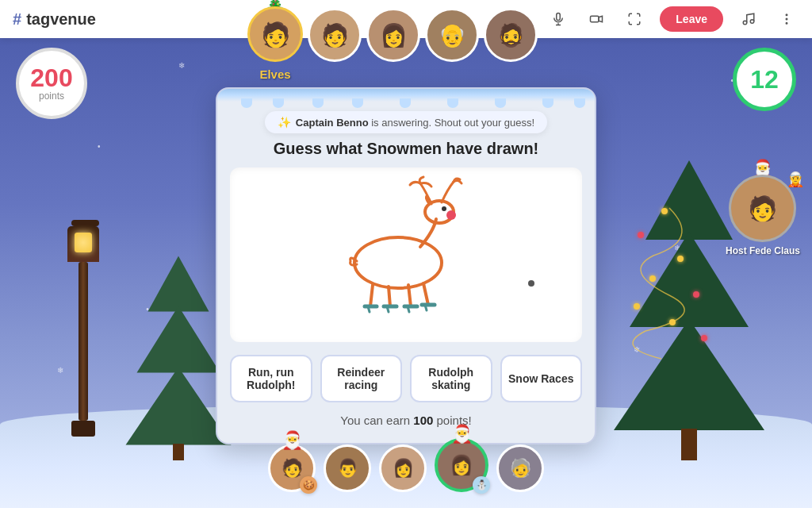 The width and height of the screenshot is (812, 508). What do you see at coordinates (83, 332) in the screenshot?
I see `lamppost` at bounding box center [83, 332].